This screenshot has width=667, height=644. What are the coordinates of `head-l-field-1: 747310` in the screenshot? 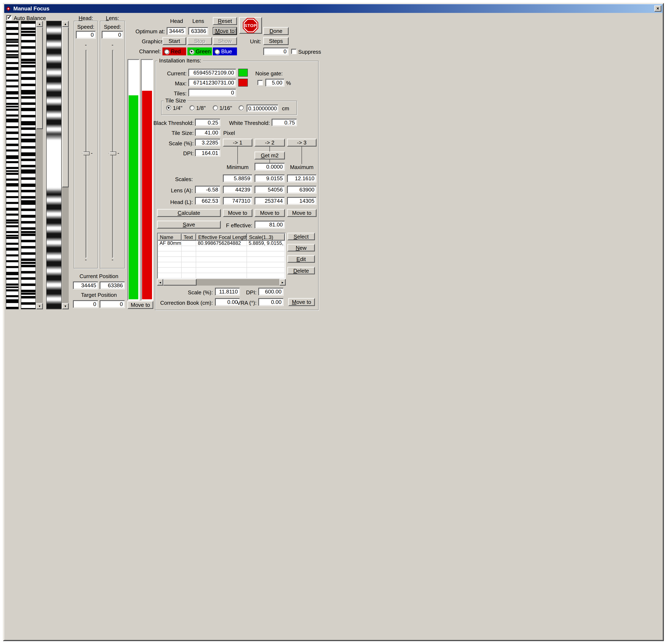 It's located at (238, 201).